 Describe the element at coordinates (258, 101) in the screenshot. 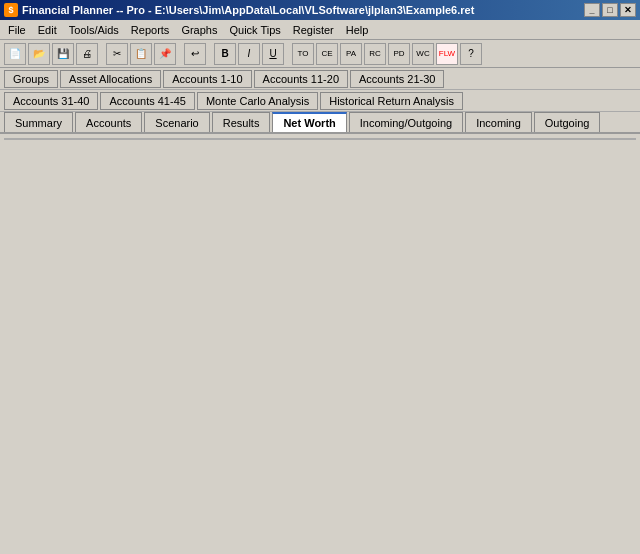

I see `nav-monte-carlo: Monte Carlo Analysis` at that location.